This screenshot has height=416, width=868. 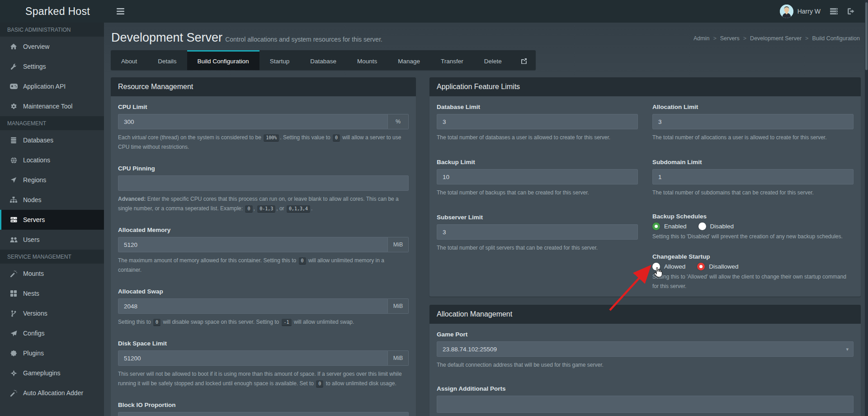 What do you see at coordinates (537, 248) in the screenshot?
I see `subserver-limit-helper: The total number of split servers that c…` at bounding box center [537, 248].